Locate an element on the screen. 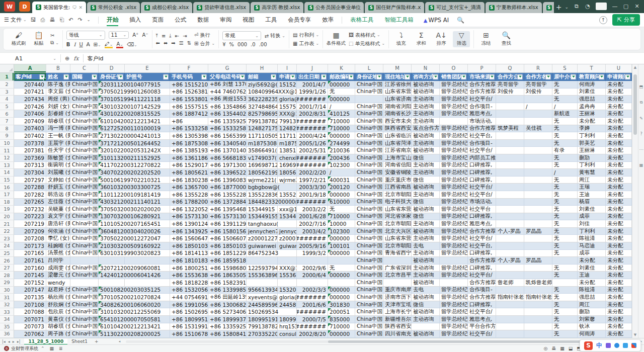 Image resolution: width=644 pixels, height=352 pixels. cell-R21 is located at coordinates (538, 224).